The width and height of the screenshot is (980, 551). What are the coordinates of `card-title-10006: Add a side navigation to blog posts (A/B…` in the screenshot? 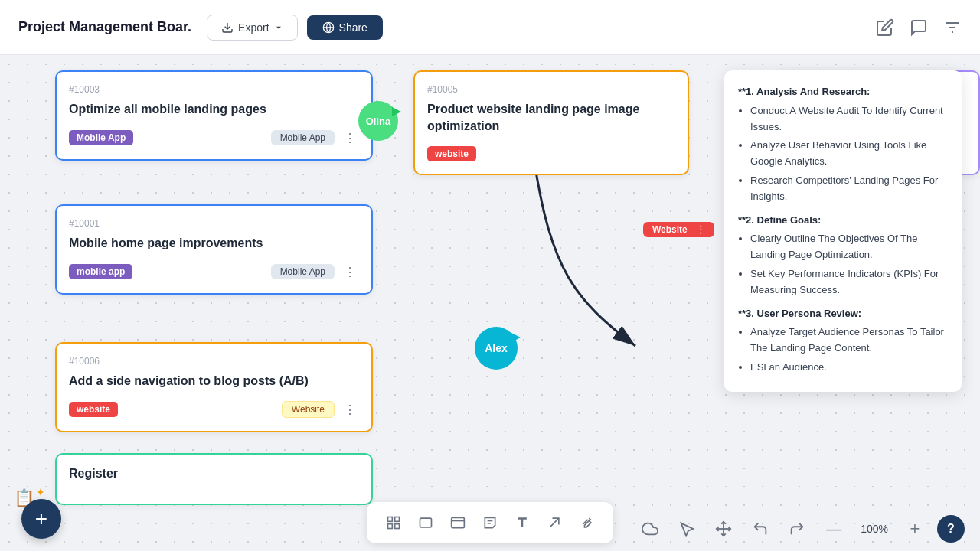 It's located at (214, 381).